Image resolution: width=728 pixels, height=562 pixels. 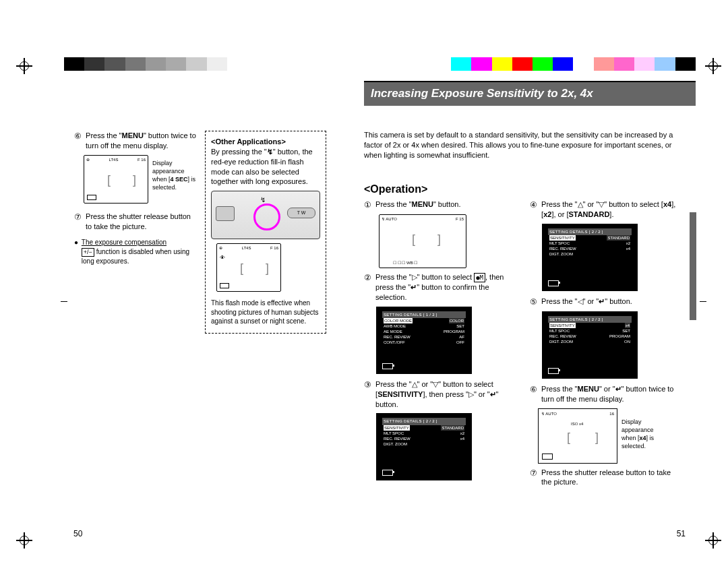 What do you see at coordinates (693, 266) in the screenshot?
I see `side-tab` at bounding box center [693, 266].